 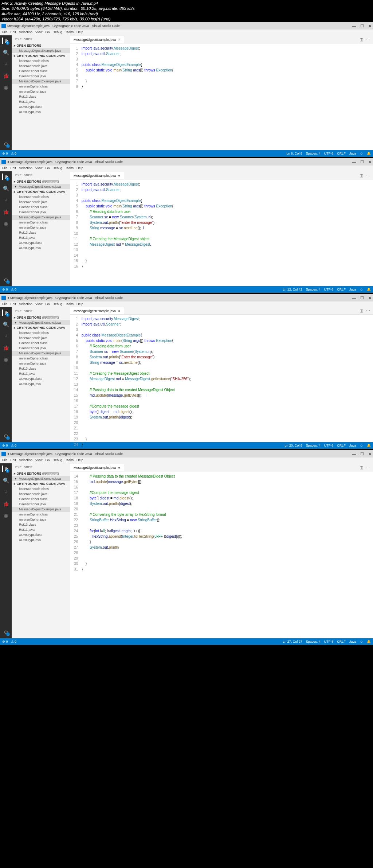 I want to click on close-icon: ×, so click(x=119, y=39).